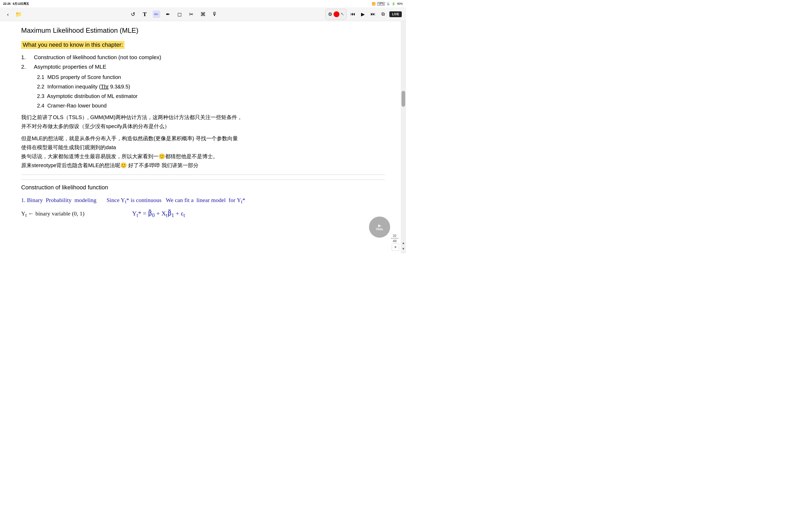 This screenshot has height=507, width=812. I want to click on sub-item-1: 2.1 MDS property of Score function, so click(211, 77).